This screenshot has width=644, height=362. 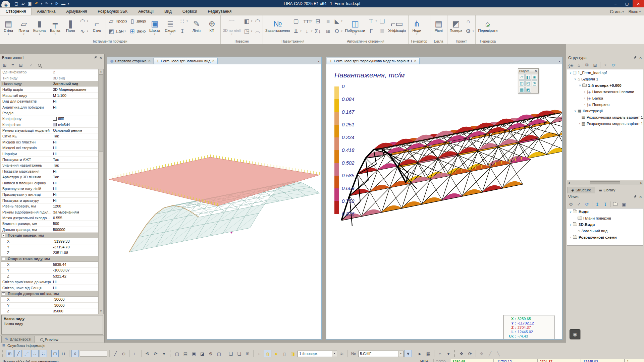 I want to click on ribbon-button-Колона: ▮Колона▾, so click(x=40, y=27).